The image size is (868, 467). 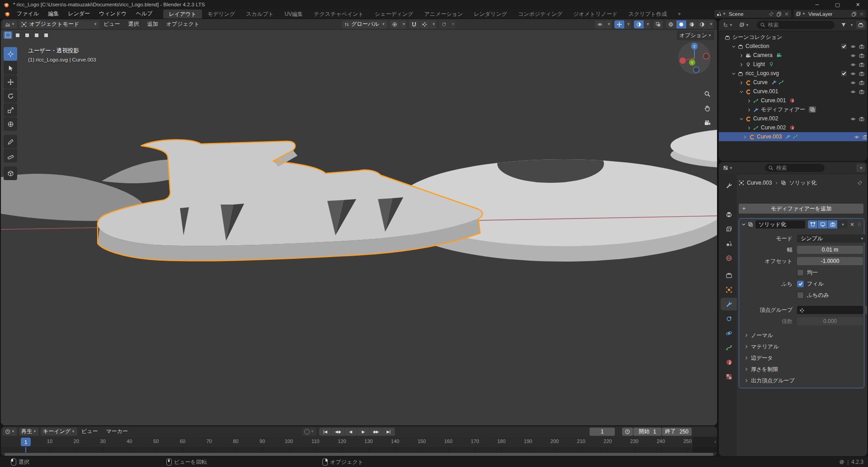 What do you see at coordinates (671, 24) in the screenshot?
I see `shading-wireframe-button` at bounding box center [671, 24].